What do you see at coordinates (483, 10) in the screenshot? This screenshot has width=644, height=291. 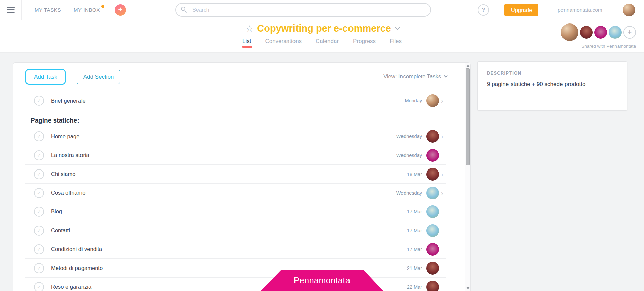 I see `help-button: ?` at bounding box center [483, 10].